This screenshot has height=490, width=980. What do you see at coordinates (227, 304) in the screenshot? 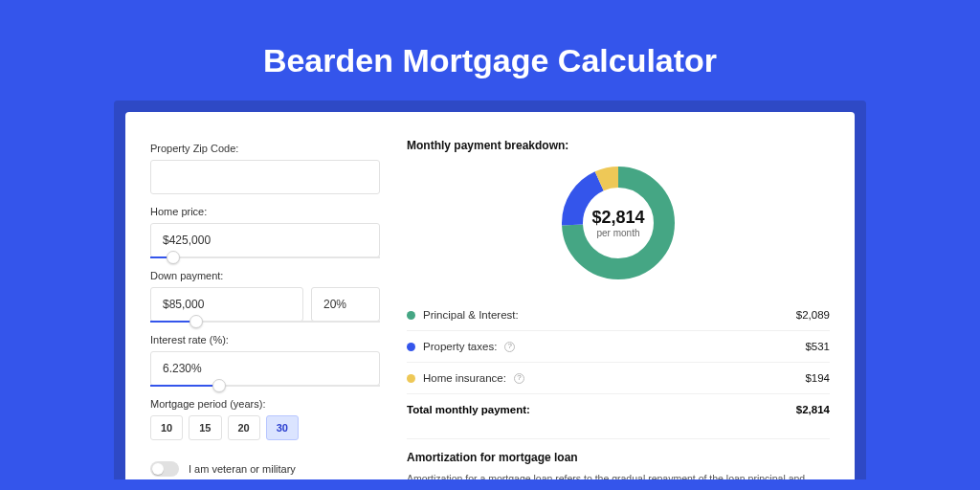
I see `down-payment-input` at bounding box center [227, 304].